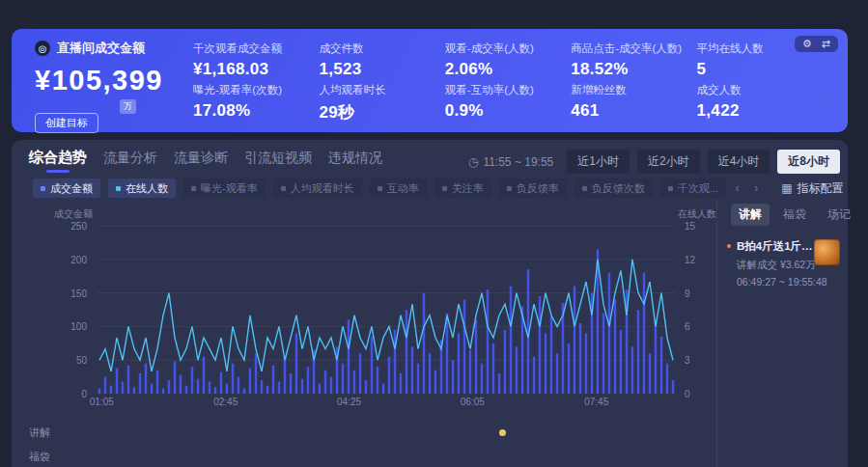  What do you see at coordinates (756, 111) in the screenshot?
I see `kpi-metric-value: 1,422` at bounding box center [756, 111].